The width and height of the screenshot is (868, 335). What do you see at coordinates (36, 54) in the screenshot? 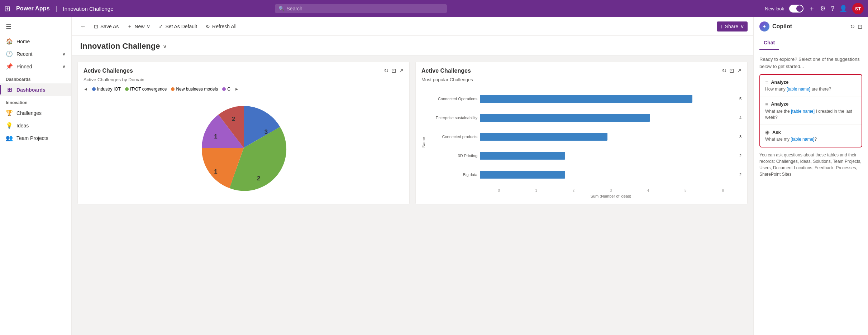
I see `sidebar-item-recent: 🕒 Recent ∨` at bounding box center [36, 54].